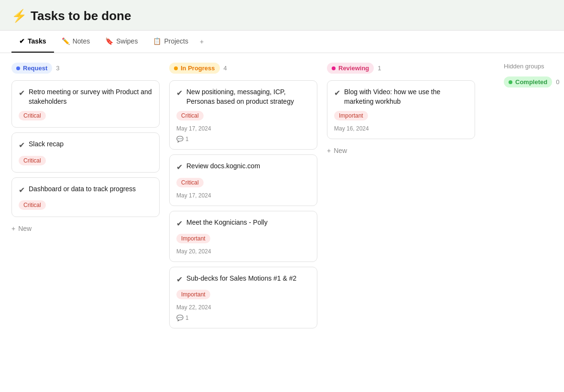 The width and height of the screenshot is (564, 392). What do you see at coordinates (534, 75) in the screenshot?
I see `hidden-groups-section: Hidden groups Completed 0` at bounding box center [534, 75].